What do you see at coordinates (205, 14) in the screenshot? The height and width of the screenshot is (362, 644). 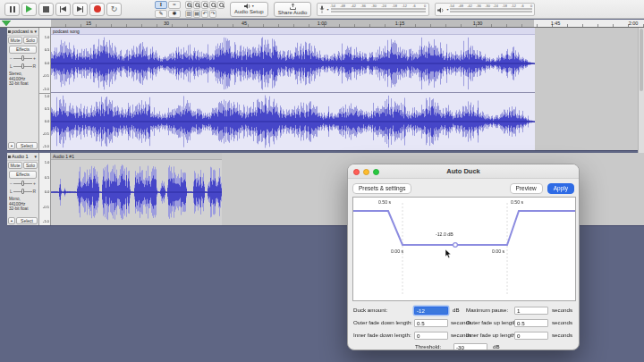 I see `undo-button: ↶` at bounding box center [205, 14].